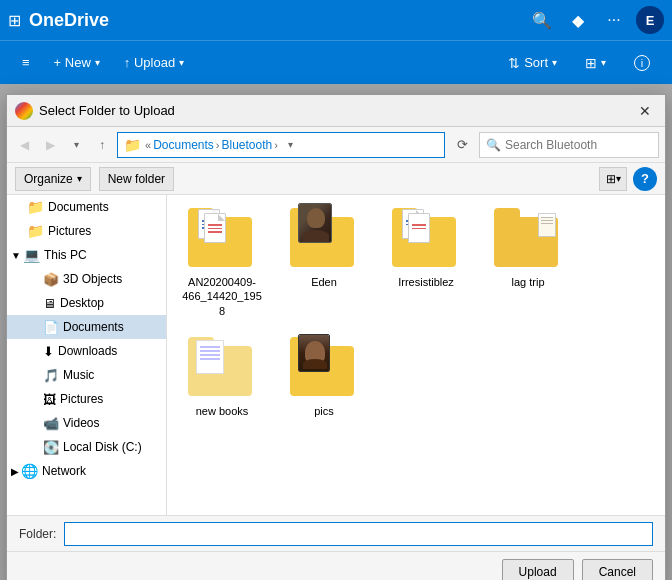  Describe the element at coordinates (136, 179) in the screenshot. I see `new-folder-button: New folder` at that location.